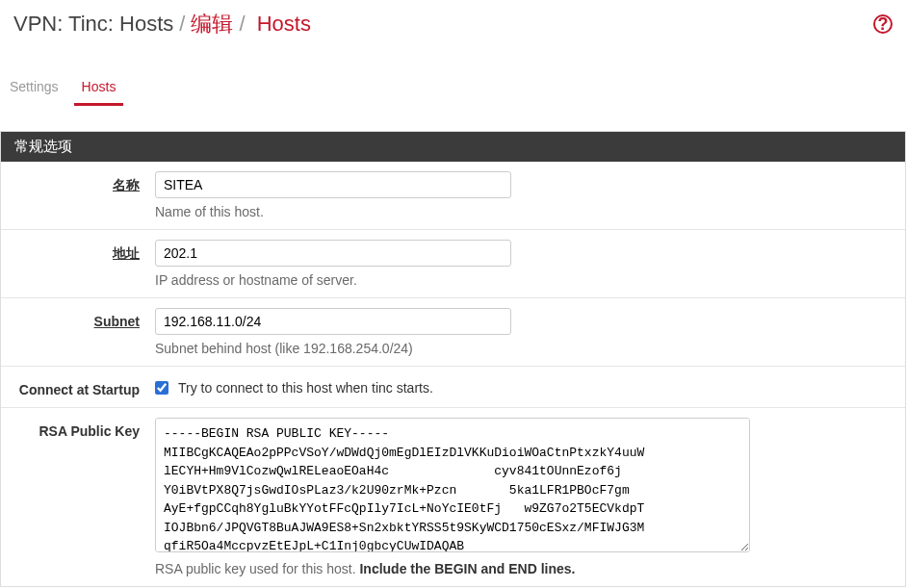 Image resolution: width=906 pixels, height=588 pixels. I want to click on page-header: VPN: Tinc: Hosts / 编辑 / Hosts ?, so click(453, 24).